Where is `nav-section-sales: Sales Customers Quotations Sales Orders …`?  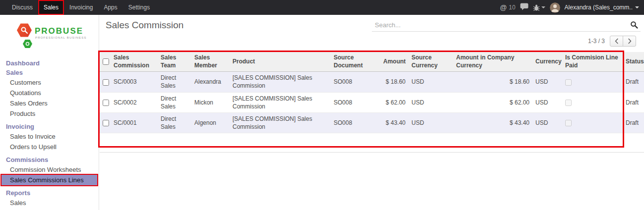
nav-section-sales: Sales Customers Quotations Sales Orders … is located at coordinates (50, 93).